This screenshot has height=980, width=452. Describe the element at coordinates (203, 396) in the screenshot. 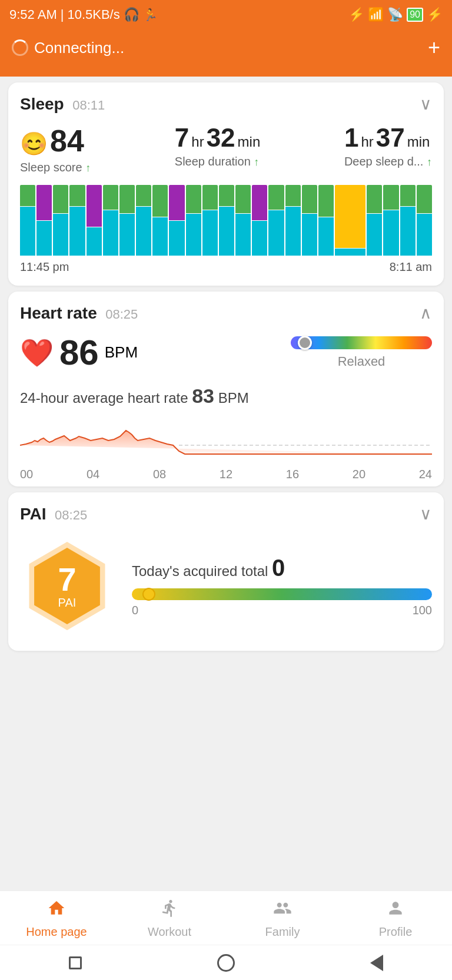

I see `avg-hr-value: 83` at that location.